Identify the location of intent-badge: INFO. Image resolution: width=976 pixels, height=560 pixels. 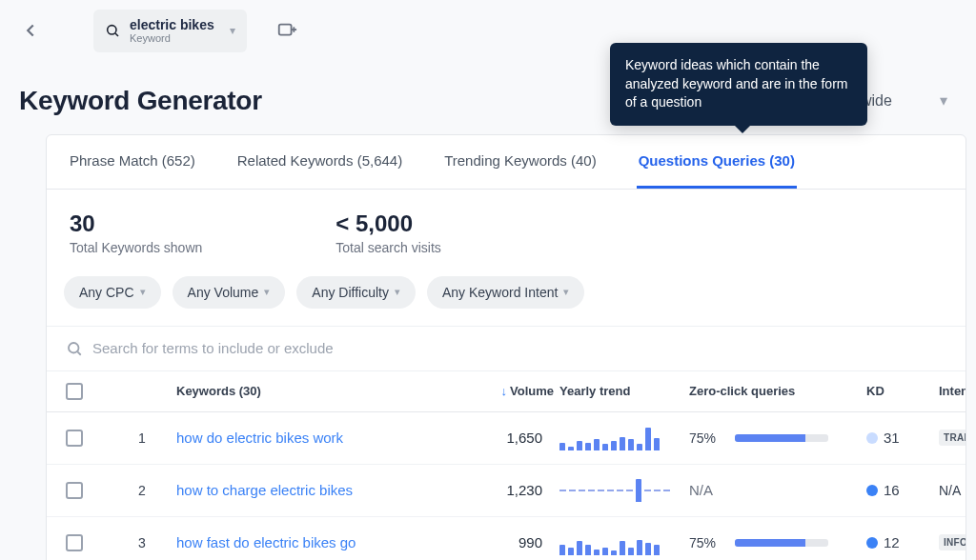
(953, 543).